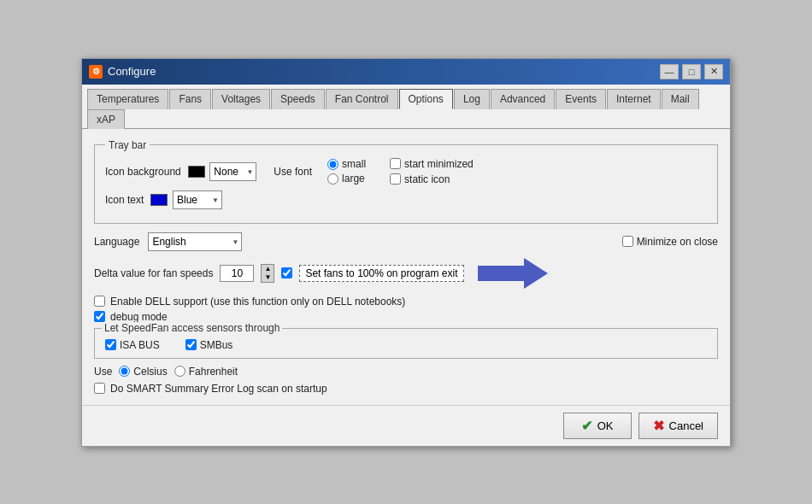 This screenshot has width=812, height=504. Describe the element at coordinates (241, 99) in the screenshot. I see `tab-voltages: Voltages` at that location.